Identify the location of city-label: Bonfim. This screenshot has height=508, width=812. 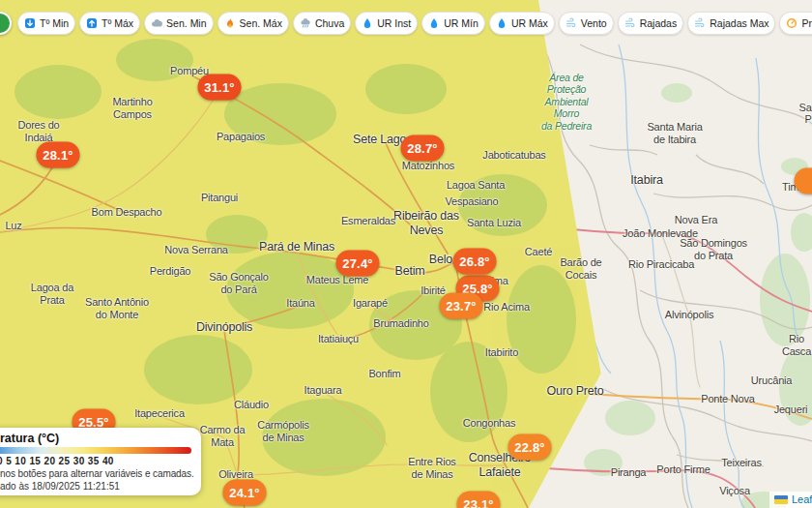
(385, 374).